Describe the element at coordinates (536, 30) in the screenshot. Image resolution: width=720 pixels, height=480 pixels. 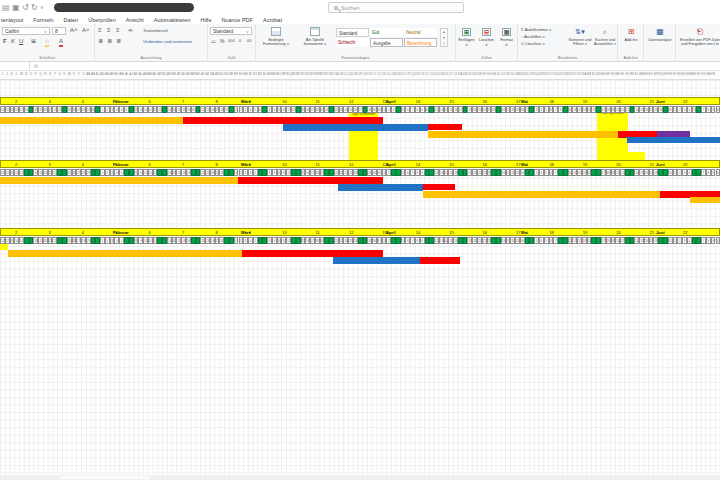
I see `autosum-button: Σ AutoSumme ˅` at that location.